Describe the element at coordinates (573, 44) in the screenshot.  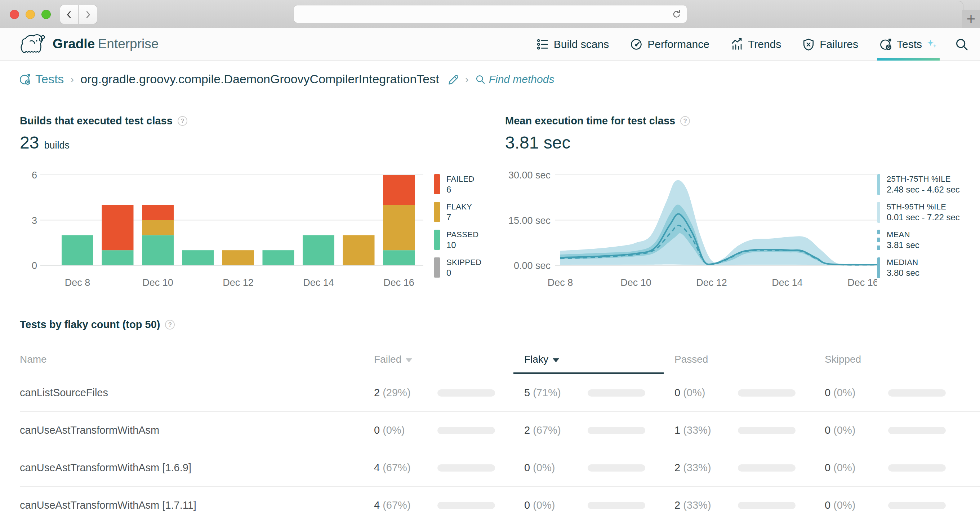
I see `nav-item-build-scans: Build scans` at that location.